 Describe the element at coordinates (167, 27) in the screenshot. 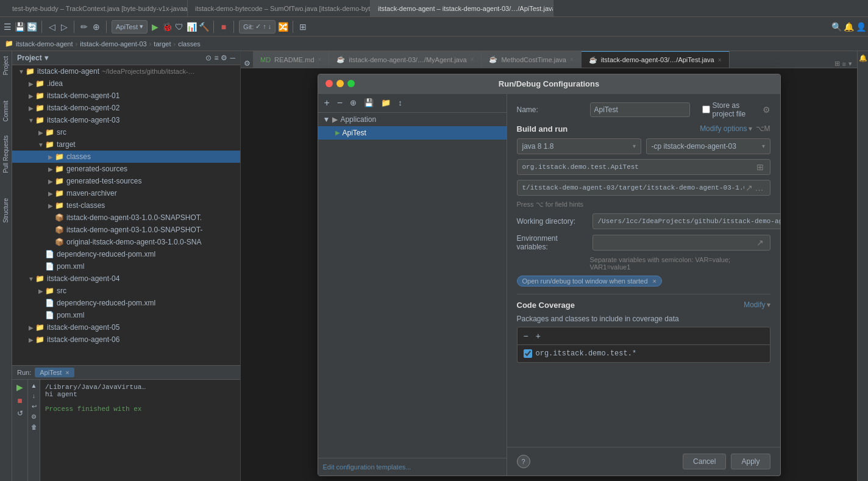

I see `debug-icon: 🐞` at that location.